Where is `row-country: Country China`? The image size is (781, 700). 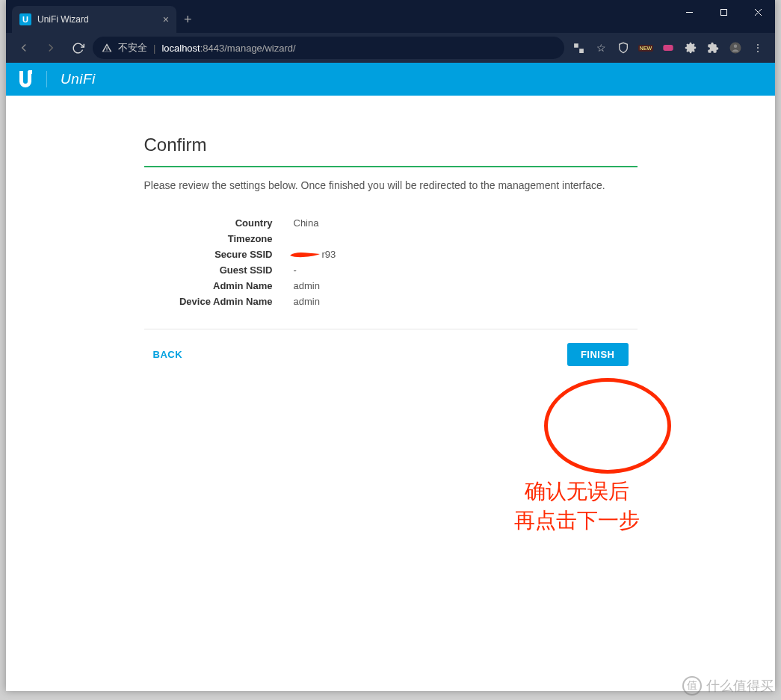
row-country: Country China is located at coordinates (391, 223).